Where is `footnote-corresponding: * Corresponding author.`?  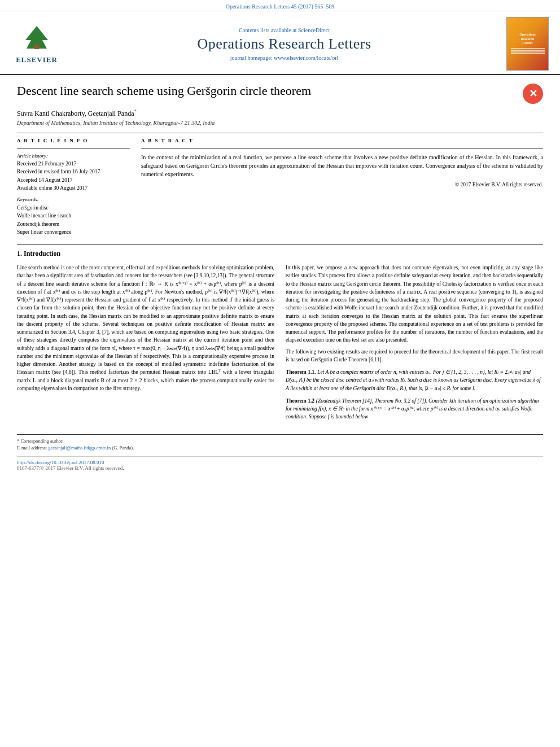 footnote-corresponding: * Corresponding author. is located at coordinates (40, 441).